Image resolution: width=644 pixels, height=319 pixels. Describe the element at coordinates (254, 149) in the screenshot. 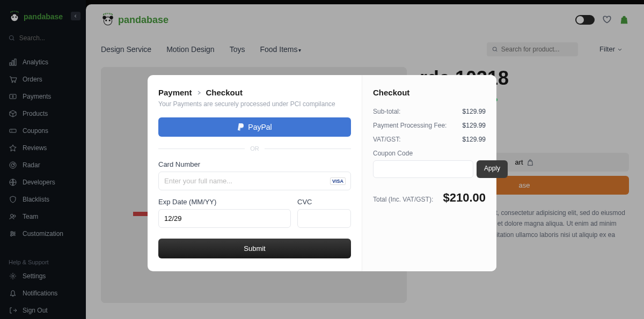

I see `divider: OR` at that location.